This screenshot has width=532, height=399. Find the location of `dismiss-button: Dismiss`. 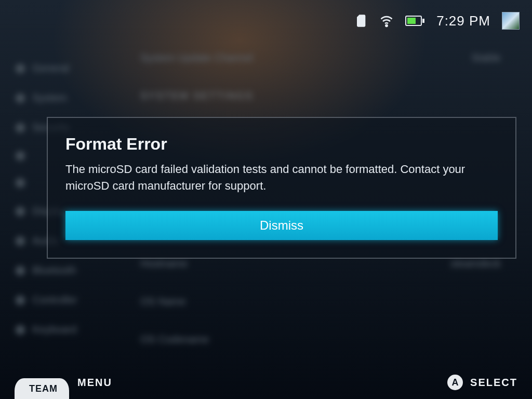

dismiss-button: Dismiss is located at coordinates (282, 225).